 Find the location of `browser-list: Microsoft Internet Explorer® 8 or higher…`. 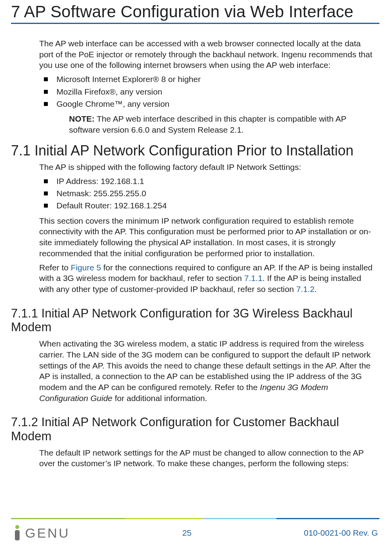

browser-list: Microsoft Internet Explorer® 8 or higher… is located at coordinates (207, 92).